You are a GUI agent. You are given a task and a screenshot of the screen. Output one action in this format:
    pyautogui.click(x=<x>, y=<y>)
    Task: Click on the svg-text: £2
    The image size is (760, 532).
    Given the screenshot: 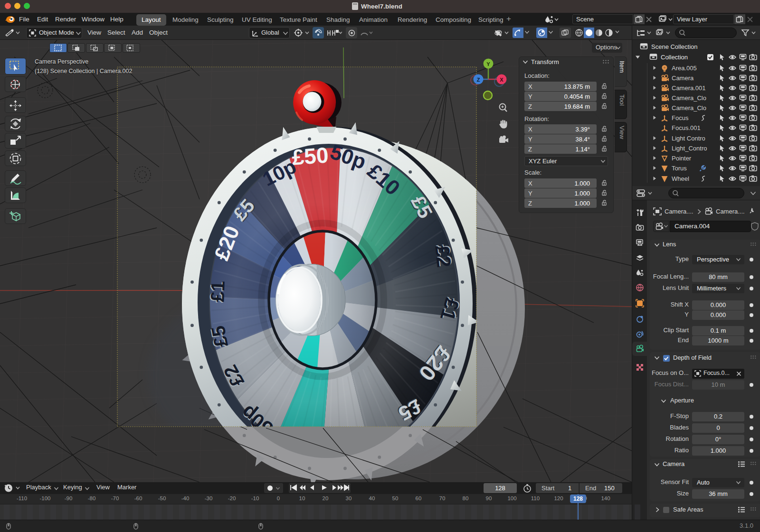 What is the action you would take?
    pyautogui.click(x=443, y=256)
    